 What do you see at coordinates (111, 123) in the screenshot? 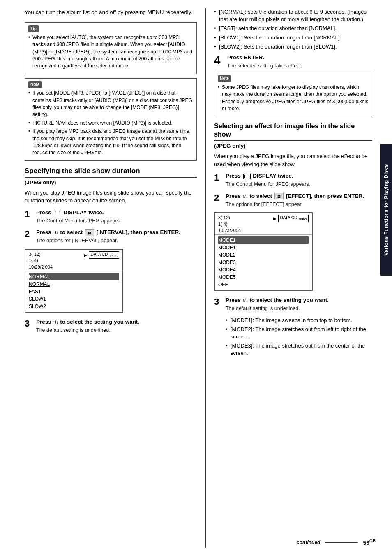
I see `note1-item-1: PICTURE NAVI does not work when [AUDIO (…` at bounding box center [111, 123].